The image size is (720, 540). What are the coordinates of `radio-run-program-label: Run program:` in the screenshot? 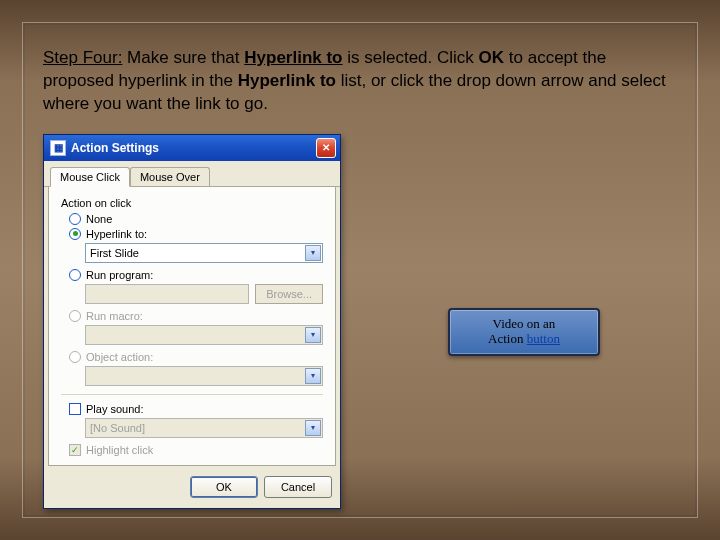 It's located at (120, 275).